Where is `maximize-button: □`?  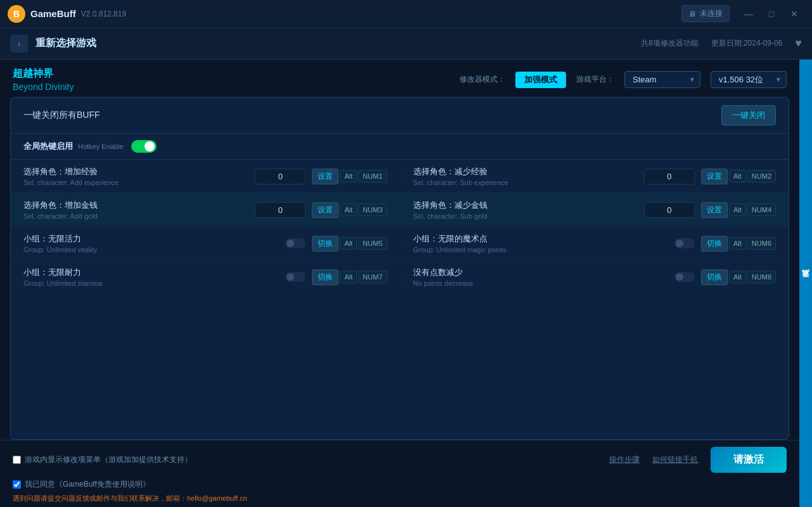 maximize-button: □ is located at coordinates (771, 14).